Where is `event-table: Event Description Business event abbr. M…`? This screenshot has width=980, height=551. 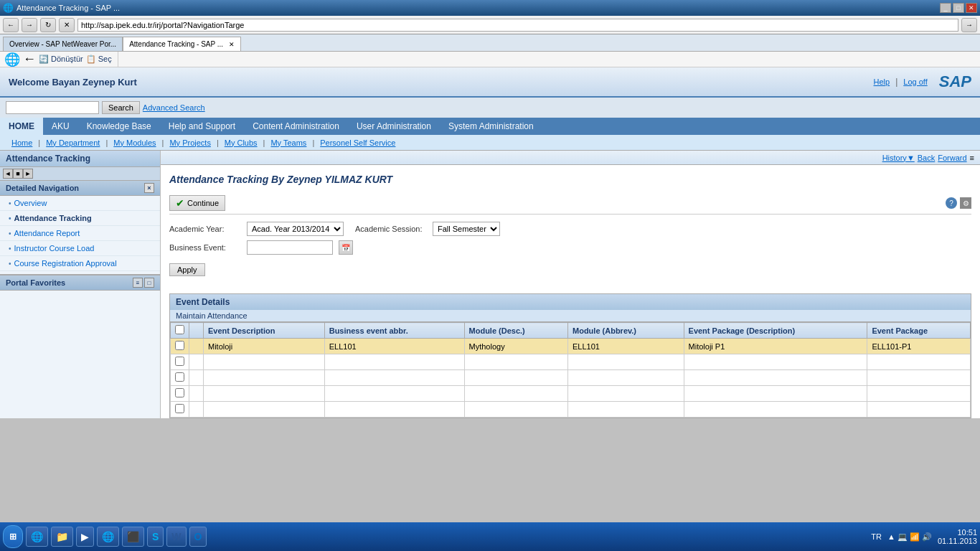 event-table: Event Description Business event abbr. M… is located at coordinates (570, 370).